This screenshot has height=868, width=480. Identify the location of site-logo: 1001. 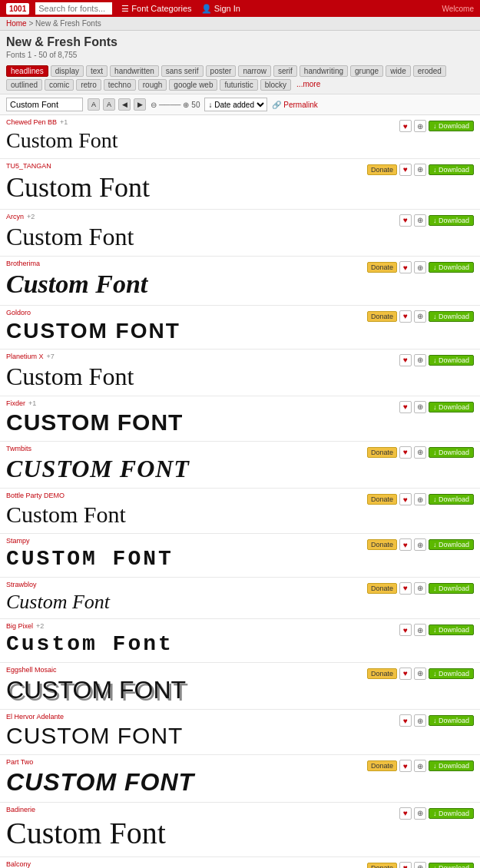
(18, 9).